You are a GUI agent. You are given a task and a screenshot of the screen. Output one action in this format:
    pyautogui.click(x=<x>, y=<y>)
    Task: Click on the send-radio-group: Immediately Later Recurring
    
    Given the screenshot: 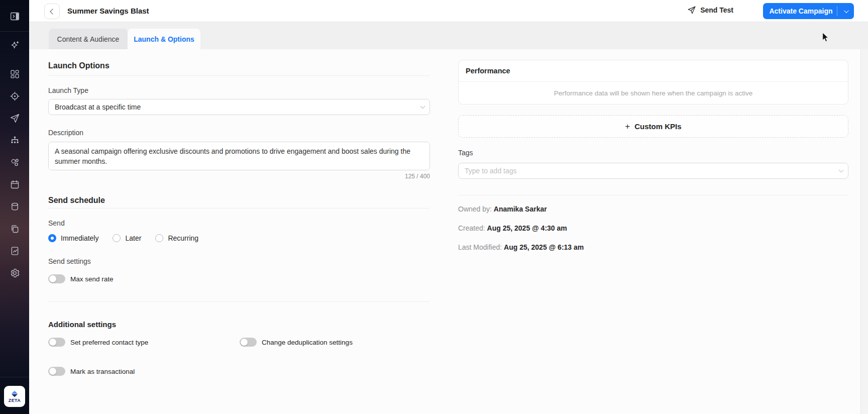 What is the action you would take?
    pyautogui.click(x=124, y=238)
    